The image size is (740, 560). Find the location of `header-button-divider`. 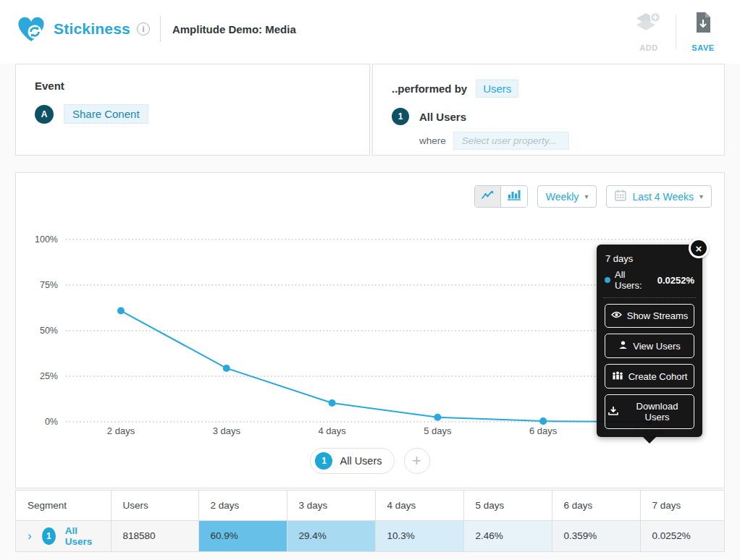

header-button-divider is located at coordinates (676, 32).